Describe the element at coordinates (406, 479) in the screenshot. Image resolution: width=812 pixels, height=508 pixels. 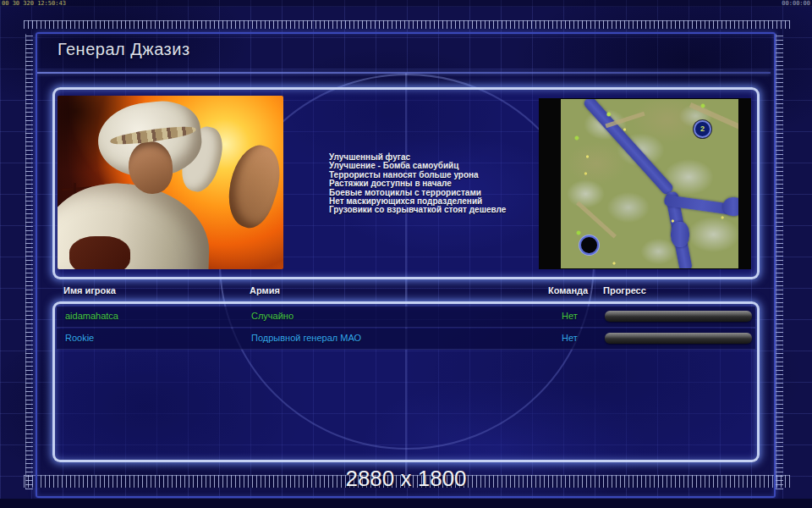
I see `map-resolution-label: 2880 x 1800` at that location.